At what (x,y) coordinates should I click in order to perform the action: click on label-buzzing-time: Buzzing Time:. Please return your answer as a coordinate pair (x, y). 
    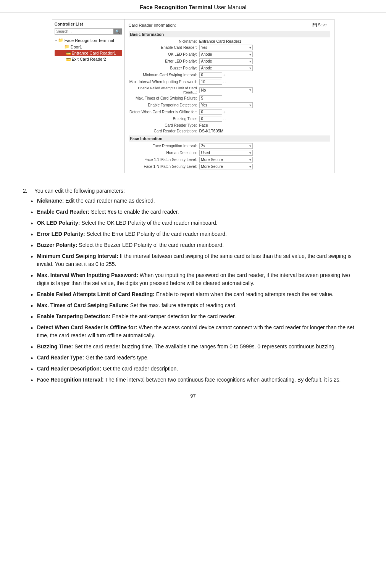
    Looking at the image, I should click on (164, 119).